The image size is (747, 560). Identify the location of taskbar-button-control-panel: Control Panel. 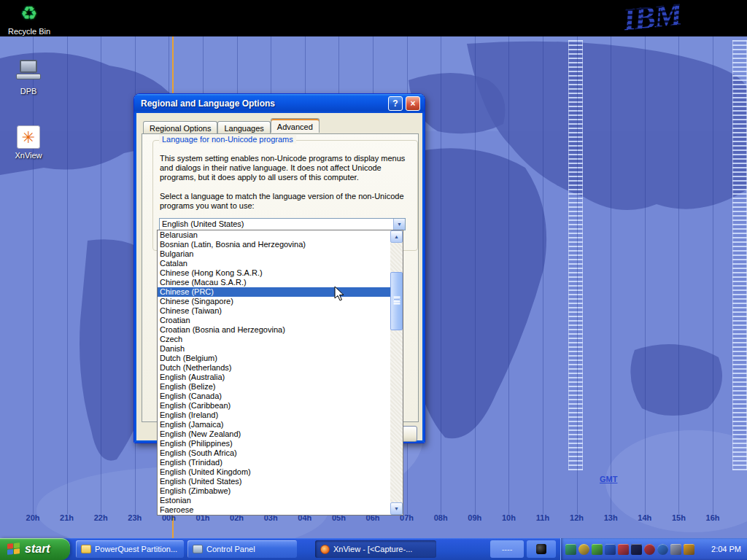
(242, 549).